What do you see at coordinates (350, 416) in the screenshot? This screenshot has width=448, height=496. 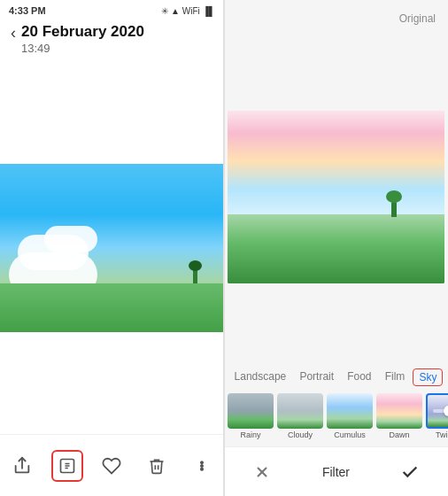 I see `filter-thumb-cumulus: Cumulus` at bounding box center [350, 416].